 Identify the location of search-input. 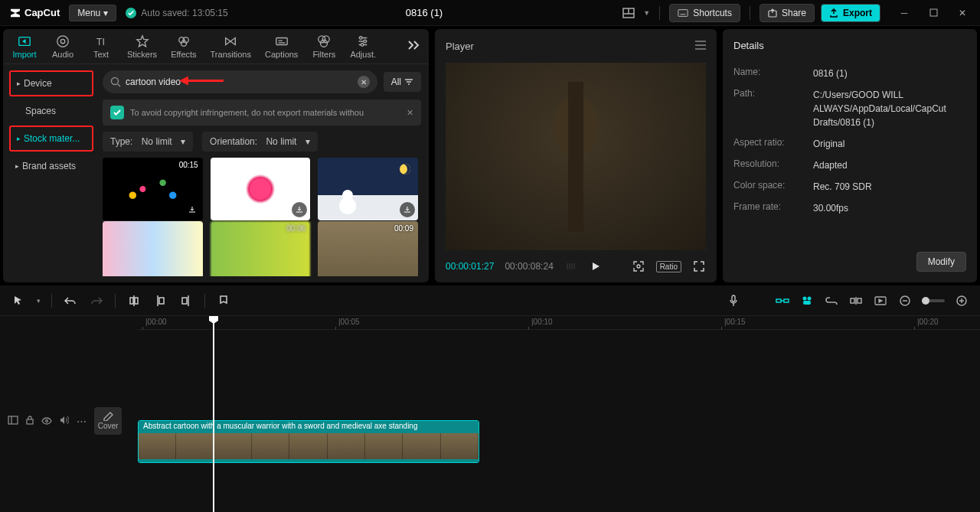
(239, 82).